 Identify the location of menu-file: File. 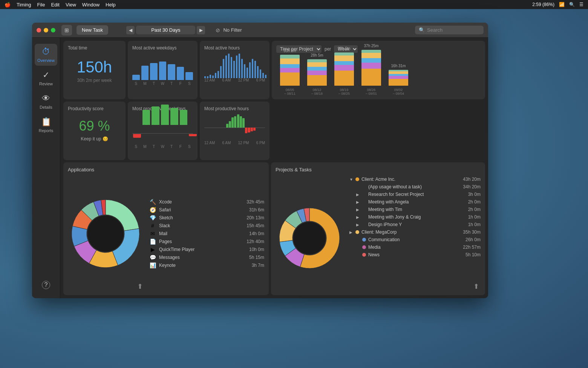
(41, 5).